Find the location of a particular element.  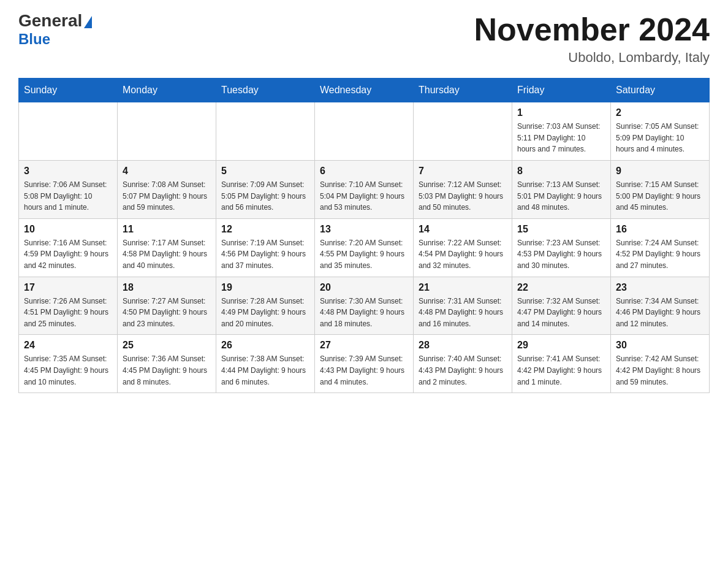

day-info: Sunrise: 7:05 AM Sunset: 5:09 PM Dayligh… is located at coordinates (660, 138).